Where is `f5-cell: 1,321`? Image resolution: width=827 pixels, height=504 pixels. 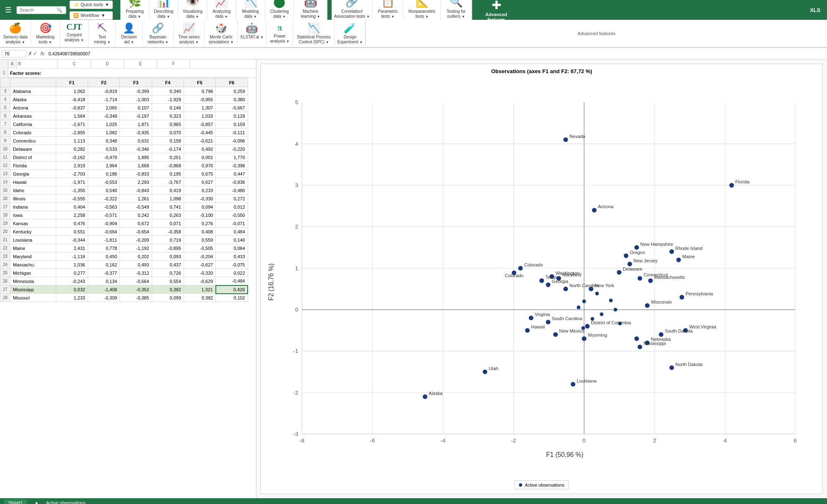 f5-cell: 1,321 is located at coordinates (199, 290).